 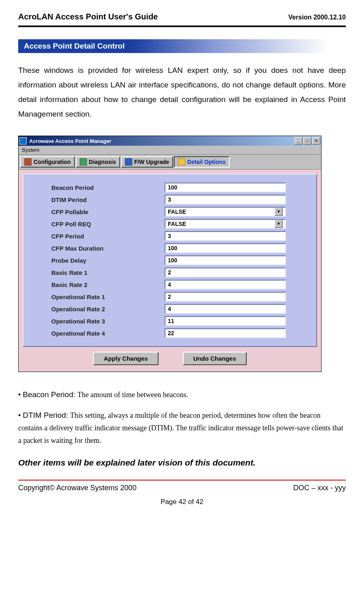 I want to click on definition-beacon-period: • Beacon Period: The amount of time betw…, so click(x=182, y=395).